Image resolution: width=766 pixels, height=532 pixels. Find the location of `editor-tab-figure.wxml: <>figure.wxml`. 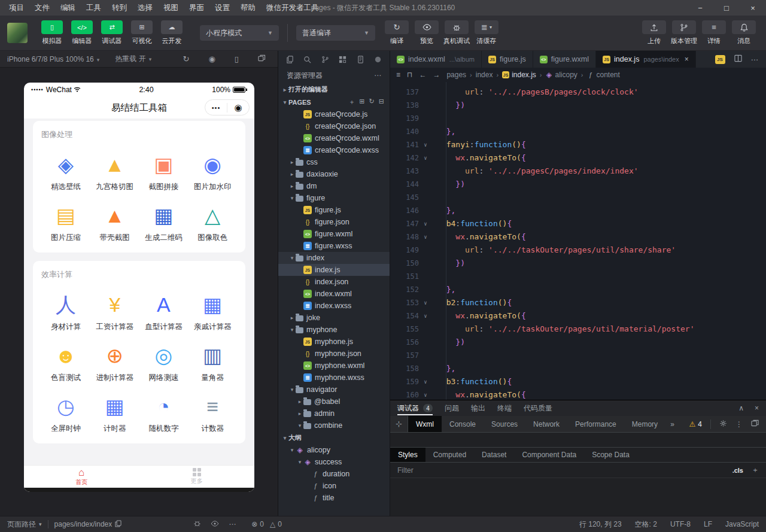

editor-tab-figure.wxml: <>figure.wxml is located at coordinates (565, 59).